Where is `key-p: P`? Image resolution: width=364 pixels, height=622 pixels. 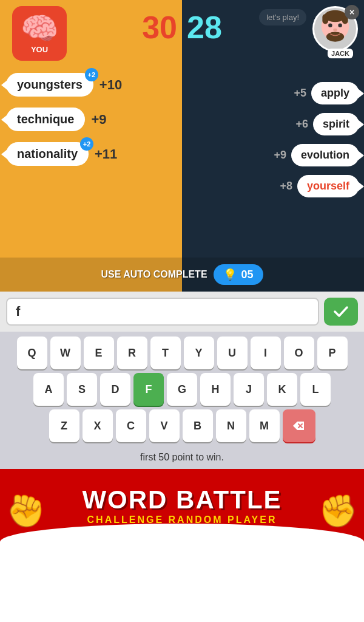
key-p: P is located at coordinates (332, 353).